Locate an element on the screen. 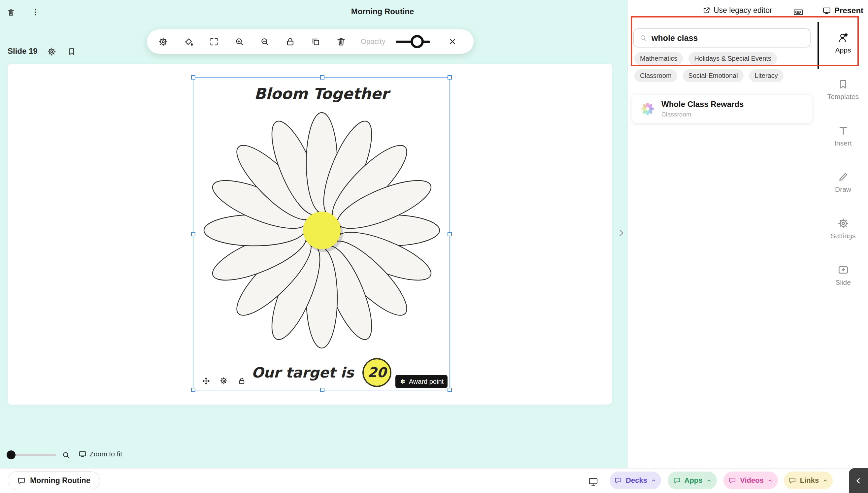 This screenshot has width=868, height=493. resize-handle-e is located at coordinates (450, 234).